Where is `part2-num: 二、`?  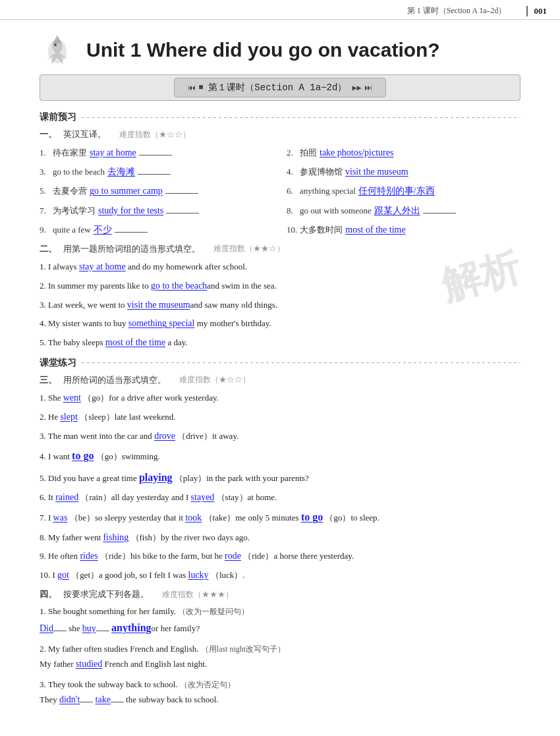 part2-num: 二、 is located at coordinates (48, 249).